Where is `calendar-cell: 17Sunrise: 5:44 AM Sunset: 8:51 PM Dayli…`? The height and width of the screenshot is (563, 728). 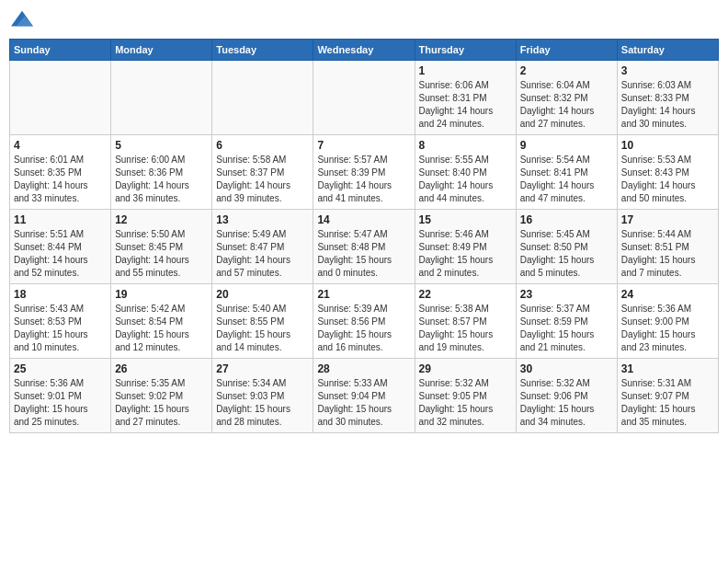 calendar-cell: 17Sunrise: 5:44 AM Sunset: 8:51 PM Dayli… is located at coordinates (667, 247).